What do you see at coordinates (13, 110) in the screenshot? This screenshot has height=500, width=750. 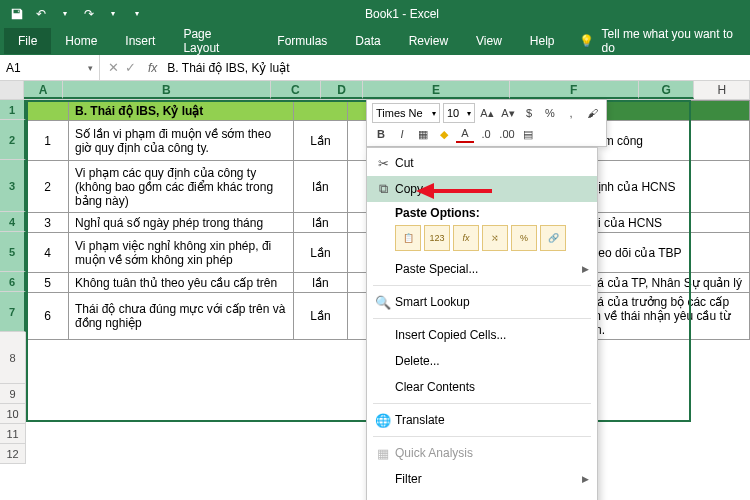 I see `row-header-1: 1` at bounding box center [13, 110].